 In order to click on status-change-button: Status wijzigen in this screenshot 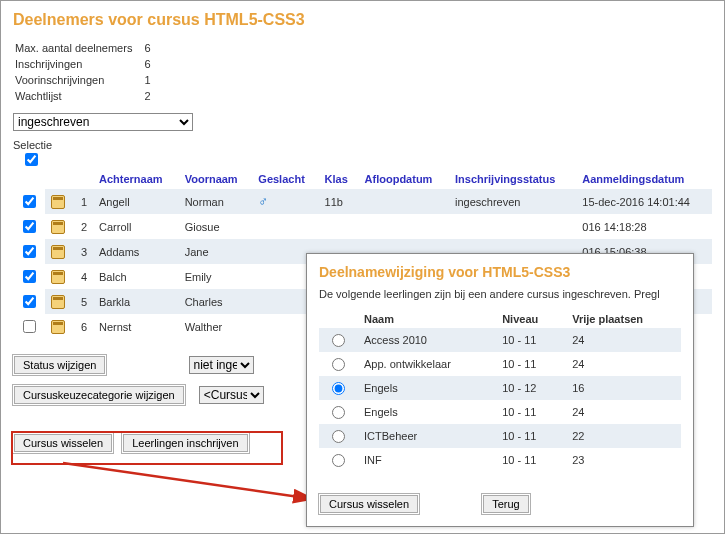, I will do `click(60, 365)`.